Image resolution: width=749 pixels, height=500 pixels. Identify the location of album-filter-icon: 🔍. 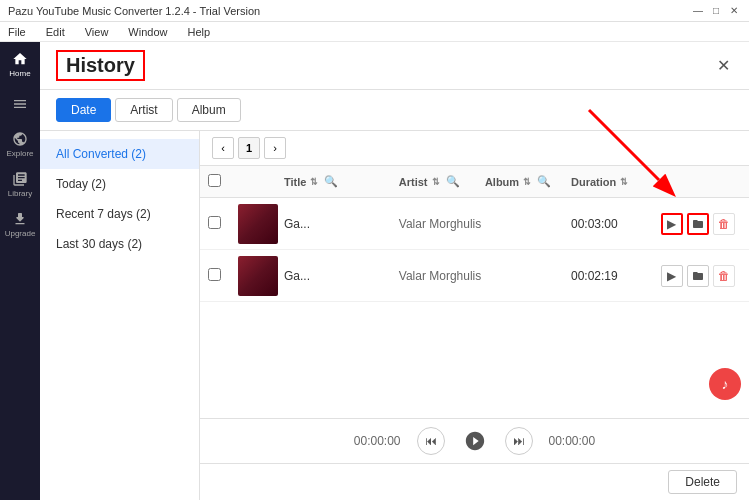
(544, 182).